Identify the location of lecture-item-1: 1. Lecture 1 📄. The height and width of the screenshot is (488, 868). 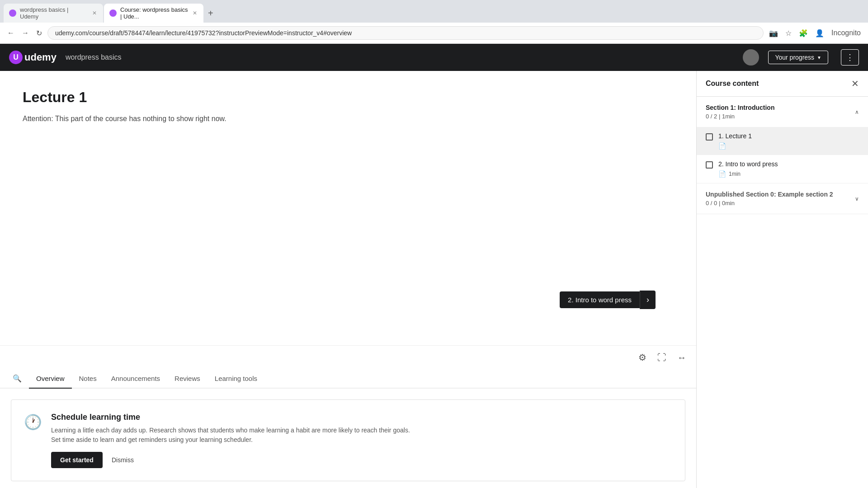
(782, 141).